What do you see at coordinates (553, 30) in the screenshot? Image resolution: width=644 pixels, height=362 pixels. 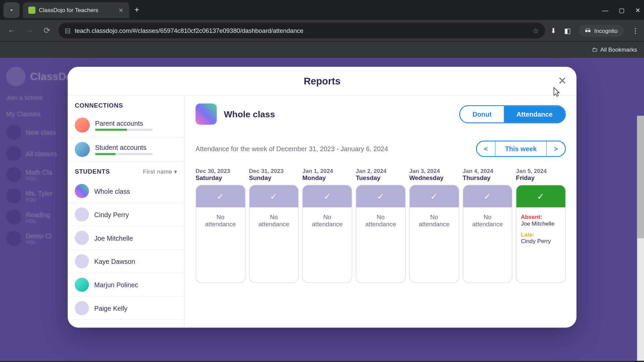 I see `downloads-icon: ⬇` at bounding box center [553, 30].